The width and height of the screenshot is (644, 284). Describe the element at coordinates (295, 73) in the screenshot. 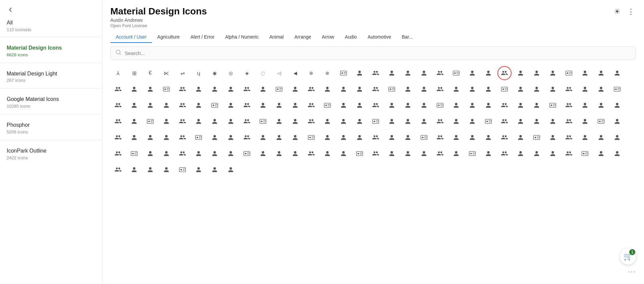

I see `icon-cell: ◀` at that location.